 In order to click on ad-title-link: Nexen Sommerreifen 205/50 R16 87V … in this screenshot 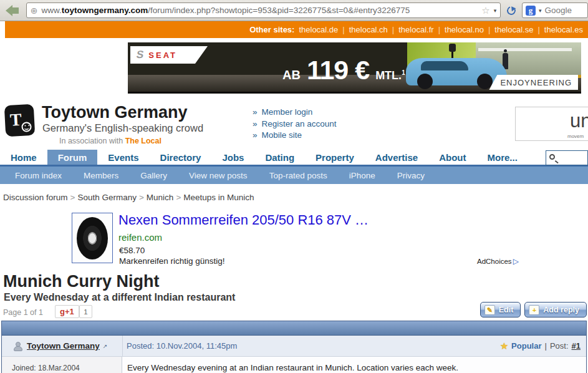, I will do `click(243, 220)`.